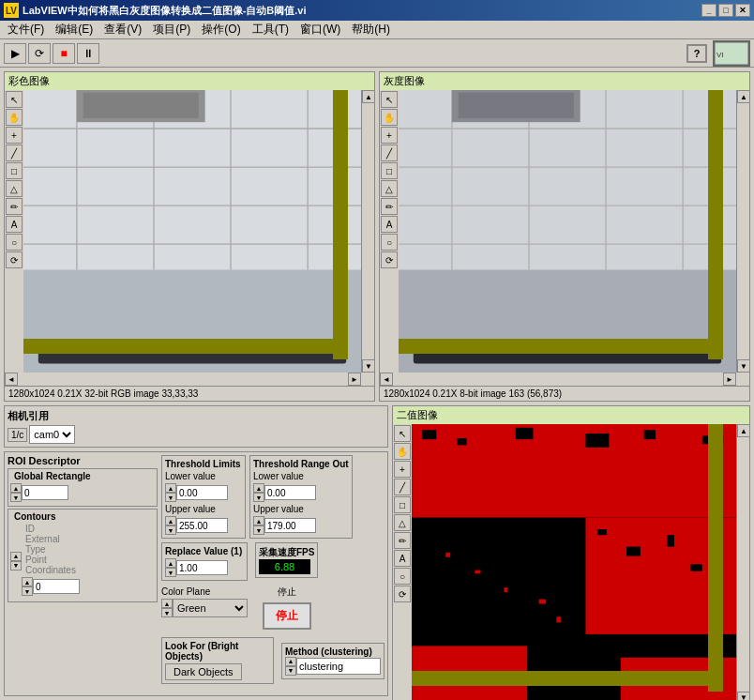 This screenshot has height=700, width=754. Describe the element at coordinates (354, 379) in the screenshot. I see `color-scroll-right: ►` at that location.